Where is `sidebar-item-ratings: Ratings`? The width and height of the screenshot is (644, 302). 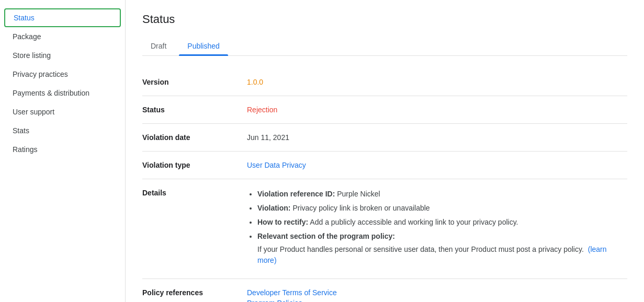 sidebar-item-ratings: Ratings is located at coordinates (61, 149).